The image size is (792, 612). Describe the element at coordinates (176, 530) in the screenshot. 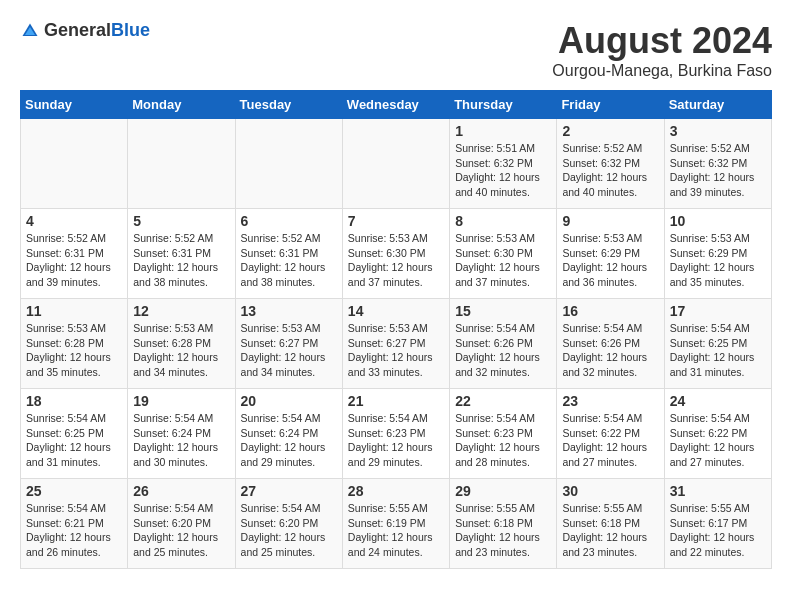

I see `day-info: Sunrise: 5:54 AM Sunset: 6:20 PM Dayligh…` at that location.